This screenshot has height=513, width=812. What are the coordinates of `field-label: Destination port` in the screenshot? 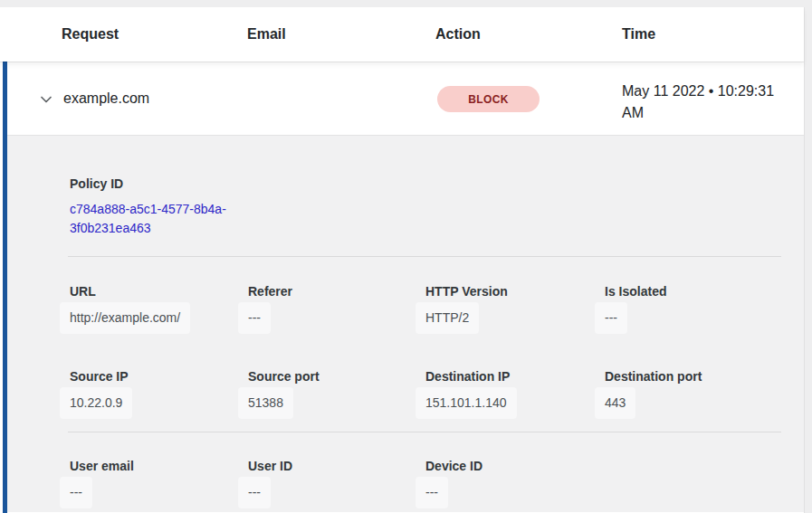 It's located at (704, 376).